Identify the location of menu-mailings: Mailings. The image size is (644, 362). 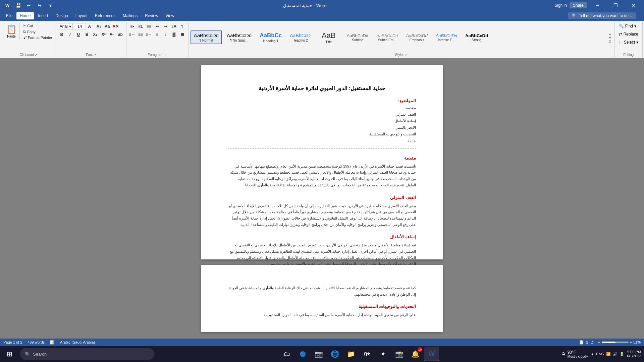
(130, 16).